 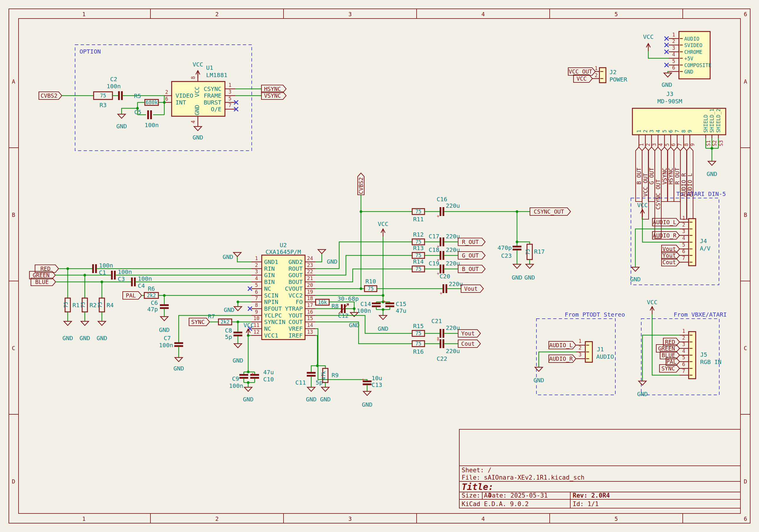 What do you see at coordinates (377, 385) in the screenshot?
I see `label-parts-c13-ref: C13` at bounding box center [377, 385].